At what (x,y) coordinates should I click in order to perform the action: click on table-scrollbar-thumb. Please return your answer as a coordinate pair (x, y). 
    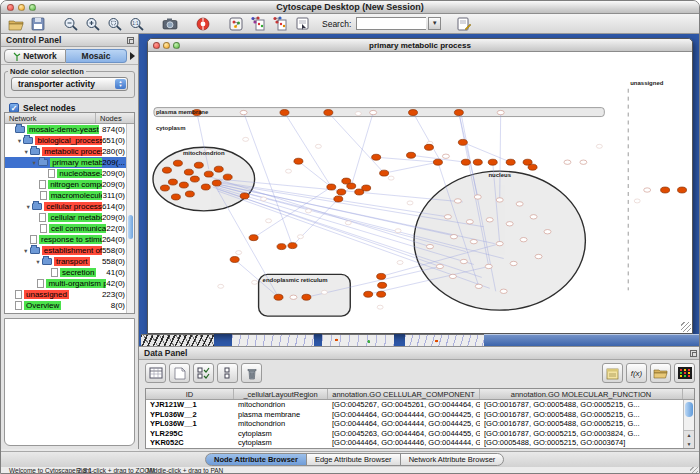
    Looking at the image, I should click on (689, 410).